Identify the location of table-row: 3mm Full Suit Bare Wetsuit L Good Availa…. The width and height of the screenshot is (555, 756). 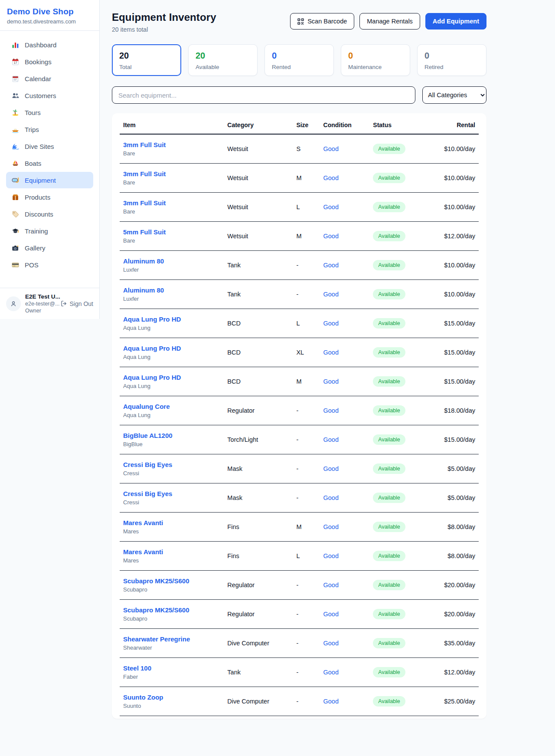
(299, 207).